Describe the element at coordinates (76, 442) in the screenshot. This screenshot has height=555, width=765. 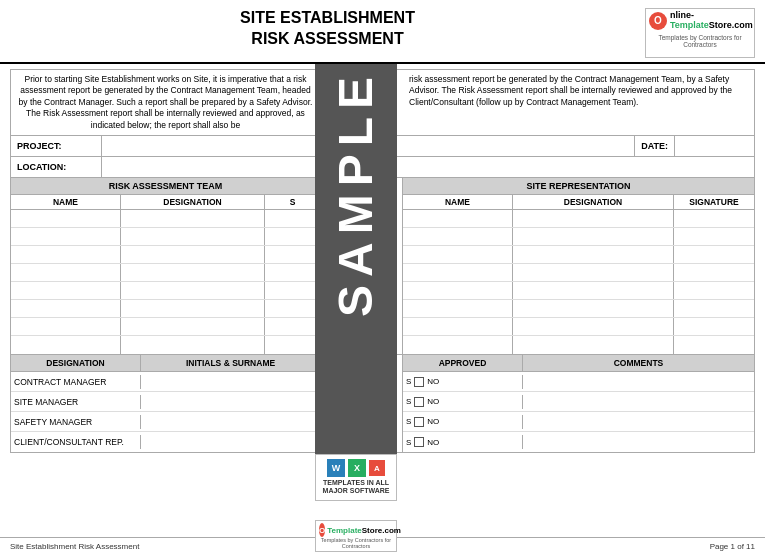
I see `designation-cell: CLIENT/CONSULTANT REP.` at that location.